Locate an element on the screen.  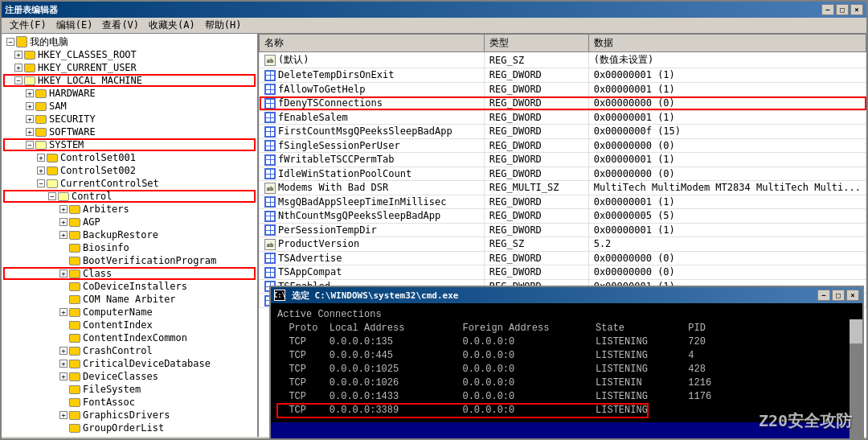
tree-node-contentindexcommon: ContentIndexCommon is located at coordinates (129, 338).